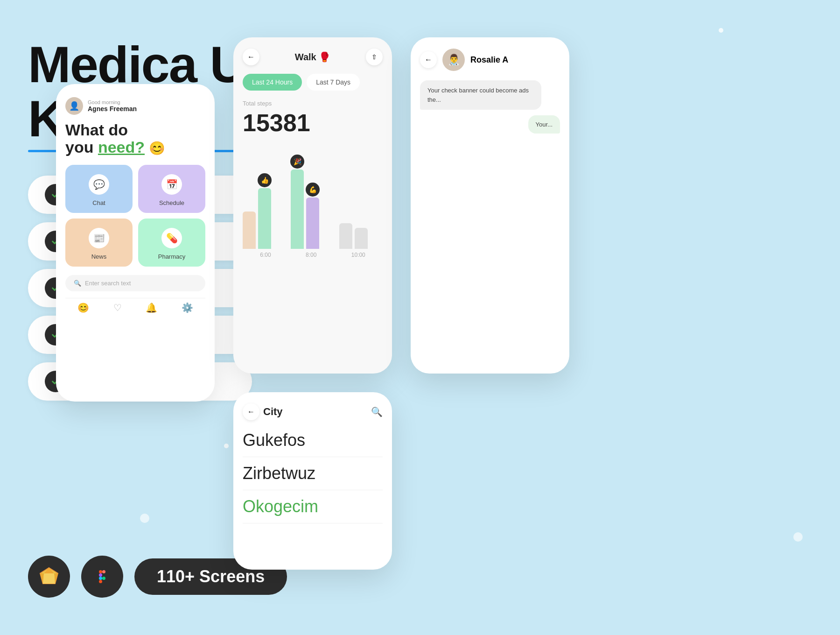 Image resolution: width=840 pixels, height=635 pixels. I want to click on steps-label: Total steps, so click(313, 104).